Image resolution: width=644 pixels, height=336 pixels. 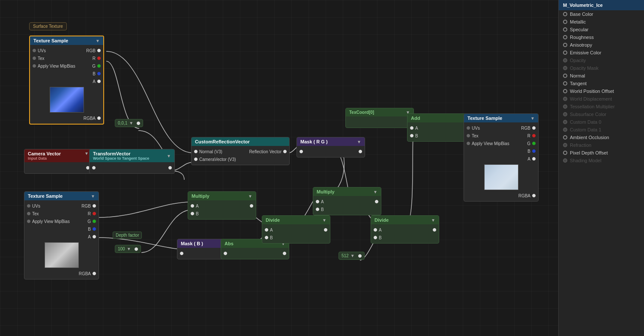 What do you see at coordinates (94, 206) in the screenshot?
I see `pin-ts3-rgb-out` at bounding box center [94, 206].